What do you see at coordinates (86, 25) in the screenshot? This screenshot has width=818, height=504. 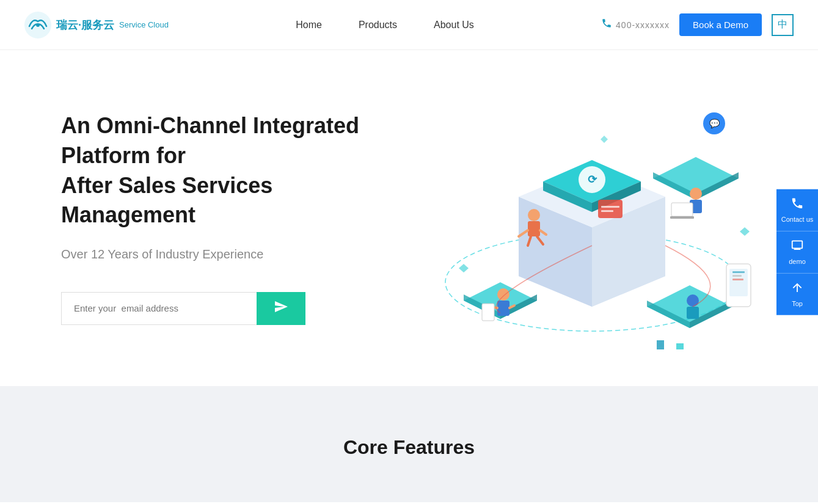 I see `logo-cn-text: 瑞云·服务云` at bounding box center [86, 25].